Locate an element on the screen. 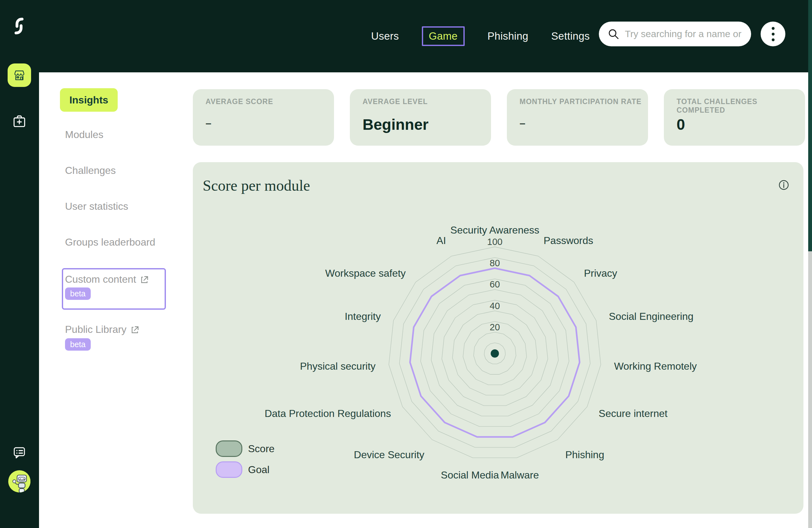 This screenshot has height=528, width=812. left-icon-rail is located at coordinates (19, 264).